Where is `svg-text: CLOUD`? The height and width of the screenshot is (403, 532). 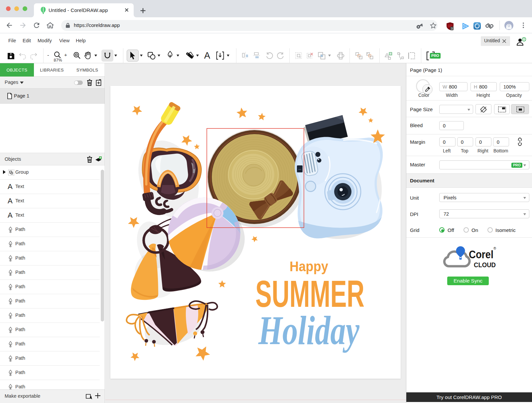 svg-text: CLOUD is located at coordinates (485, 265).